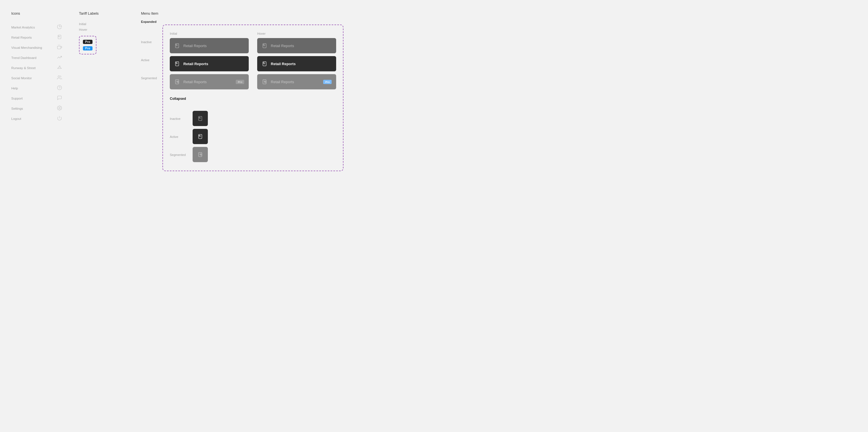  What do you see at coordinates (36, 37) in the screenshot?
I see `nav-item-retail-reports: Retail Reports` at bounding box center [36, 37].